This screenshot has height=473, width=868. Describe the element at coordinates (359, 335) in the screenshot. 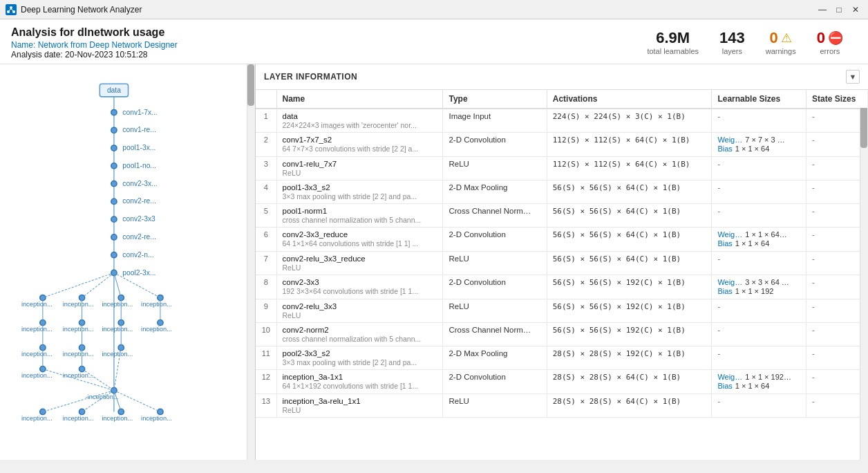

I see `row-name: conv2-norm2cross channel normalization w…` at that location.